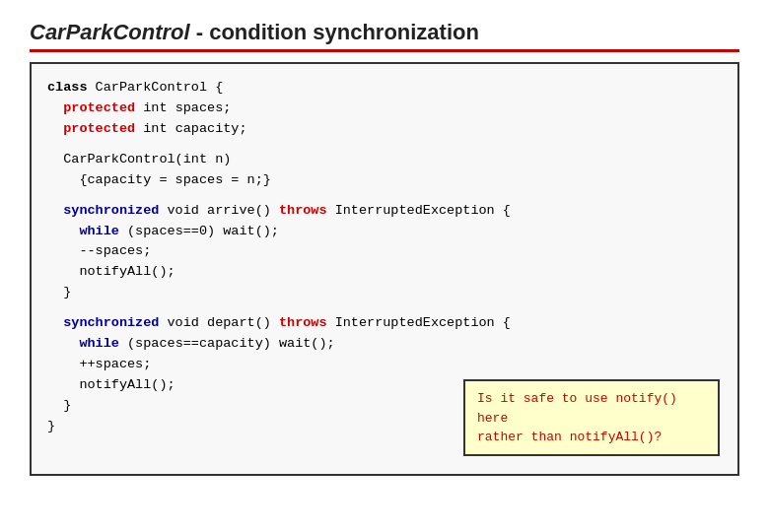  I want to click on code-line-10: --spaces;, so click(384, 252).